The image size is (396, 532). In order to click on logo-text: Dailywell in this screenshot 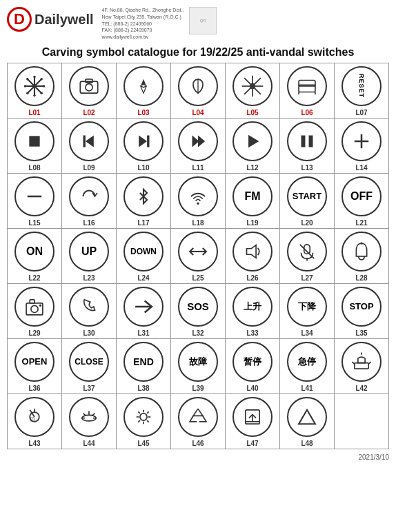, I will do `click(64, 19)`.